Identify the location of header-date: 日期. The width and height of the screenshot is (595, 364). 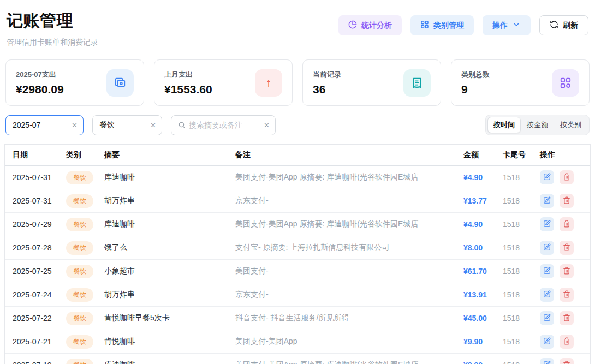
(35, 155).